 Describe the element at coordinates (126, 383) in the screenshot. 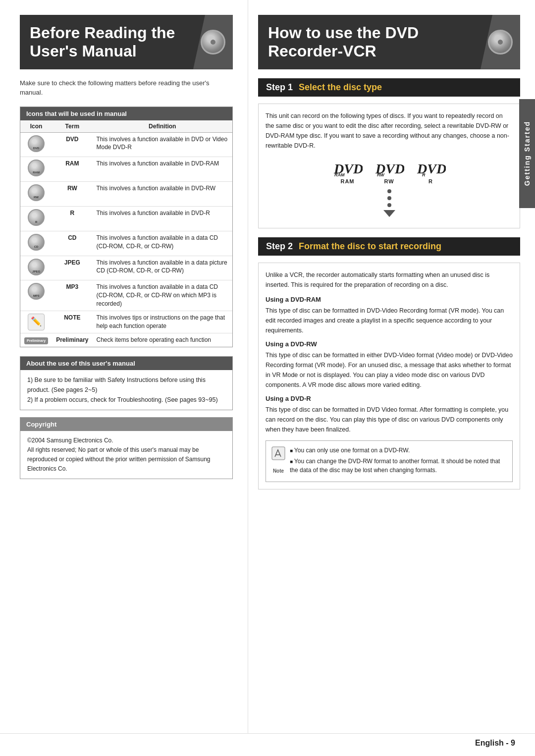

I see `about-box: About the use of this user's manual 1) B…` at that location.